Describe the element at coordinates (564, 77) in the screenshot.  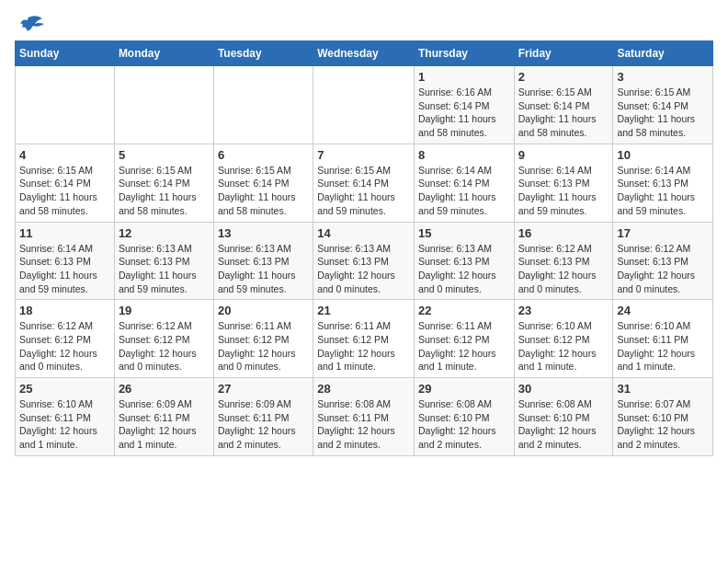
I see `day-number: 2` at that location.